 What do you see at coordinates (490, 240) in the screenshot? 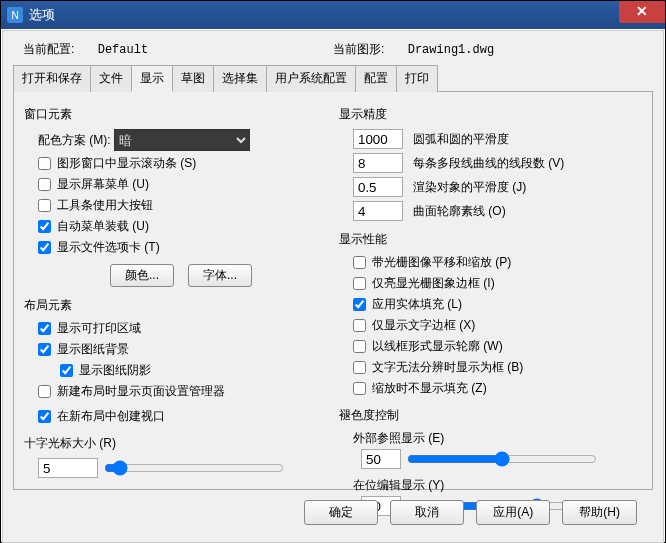
I see `performance-title: 显示性能` at bounding box center [490, 240].